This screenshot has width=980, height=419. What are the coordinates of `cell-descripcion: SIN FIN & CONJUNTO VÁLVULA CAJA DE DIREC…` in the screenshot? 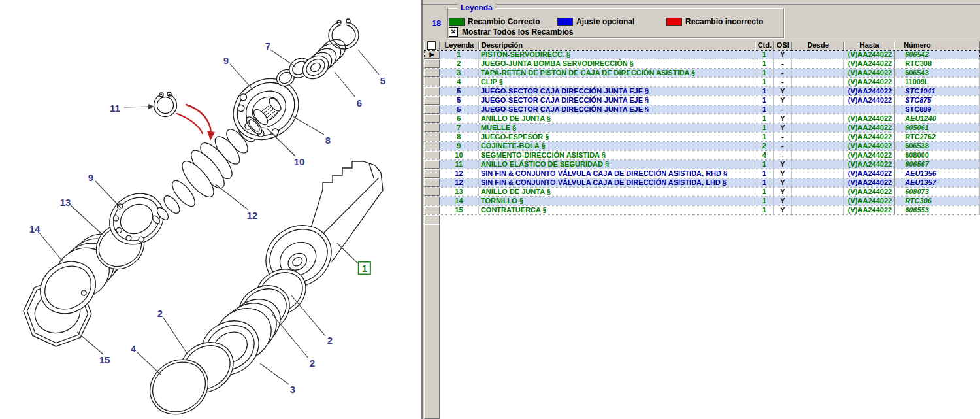 It's located at (617, 174).